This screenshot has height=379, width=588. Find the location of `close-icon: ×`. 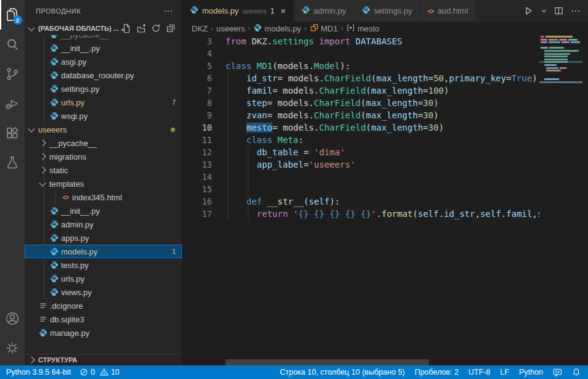

close-icon: × is located at coordinates (284, 11).